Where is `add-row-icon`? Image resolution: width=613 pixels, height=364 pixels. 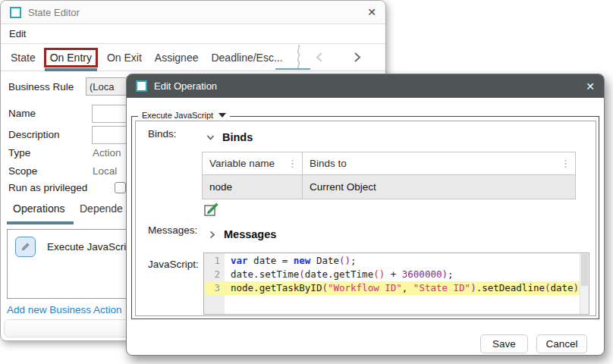
add-row-icon is located at coordinates (211, 210).